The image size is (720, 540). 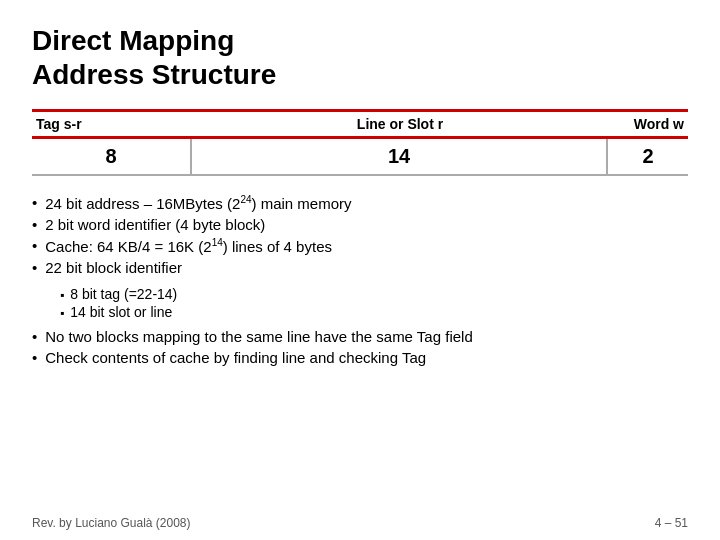 What do you see at coordinates (360, 347) in the screenshot?
I see `bottom-bullet-list: No two blocks mapping to the same line h…` at bounding box center [360, 347].